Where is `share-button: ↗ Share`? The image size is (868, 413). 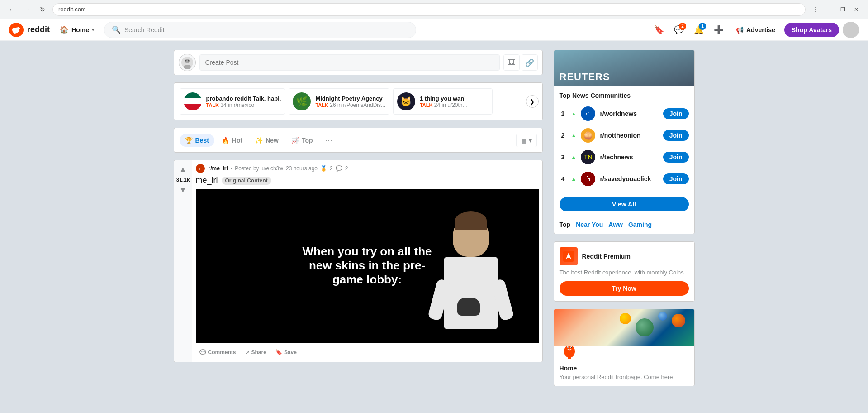 share-button: ↗ Share is located at coordinates (256, 352).